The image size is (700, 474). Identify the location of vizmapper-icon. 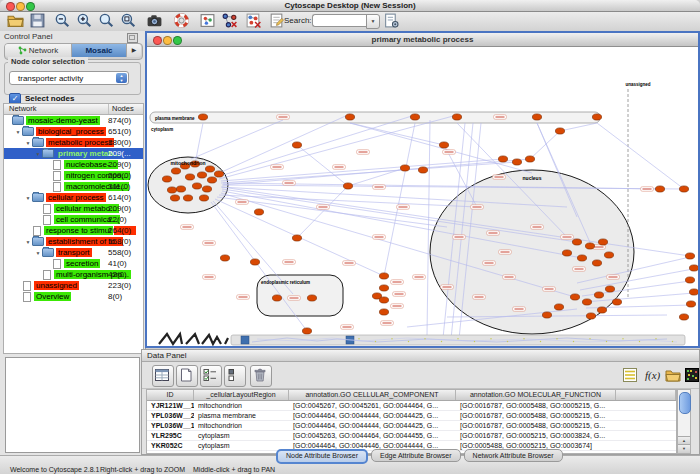
(208, 20).